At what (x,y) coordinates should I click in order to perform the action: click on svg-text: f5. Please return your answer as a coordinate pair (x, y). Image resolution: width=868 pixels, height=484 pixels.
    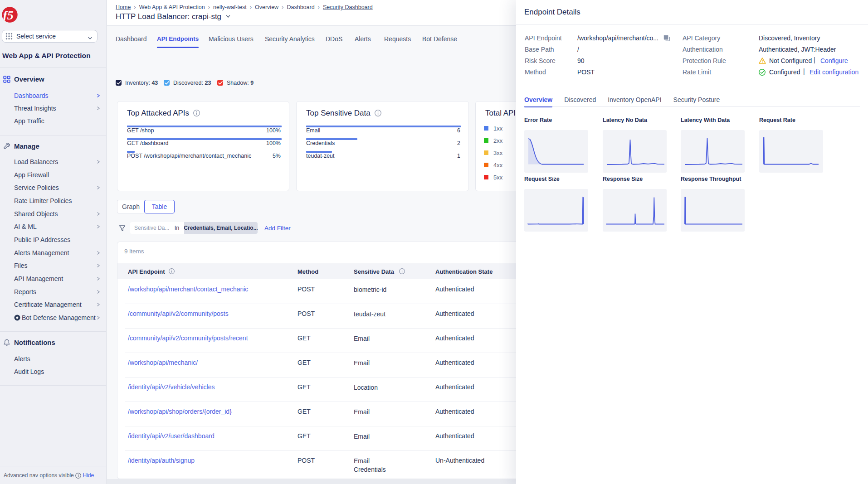
    Looking at the image, I should click on (8, 15).